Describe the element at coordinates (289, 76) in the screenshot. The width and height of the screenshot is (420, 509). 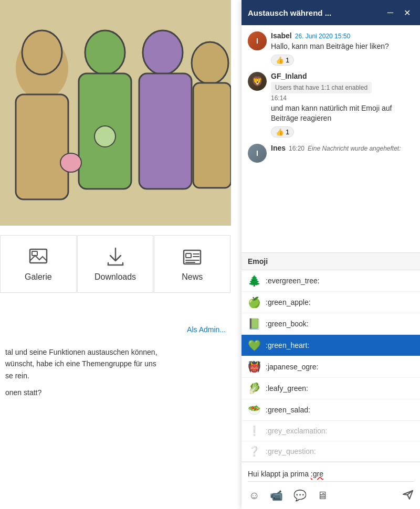
I see `sender-gfinland: GF_Inland` at that location.